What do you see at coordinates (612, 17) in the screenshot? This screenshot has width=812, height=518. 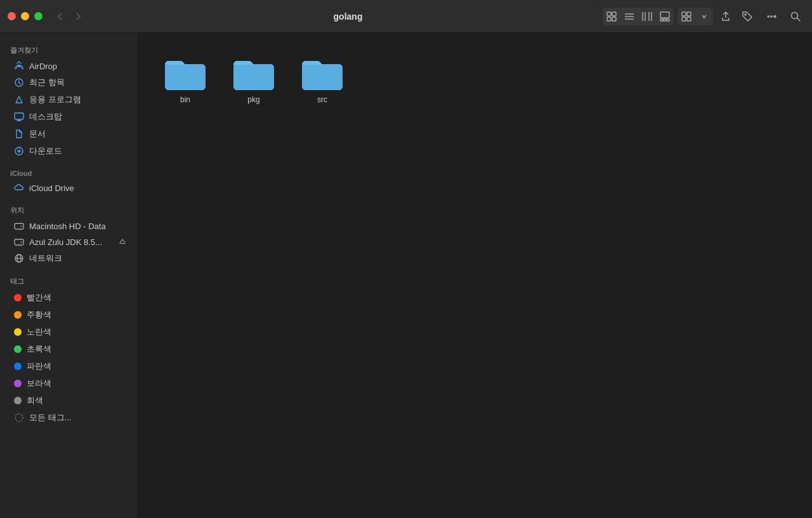 I see `icon-view-button` at bounding box center [612, 17].